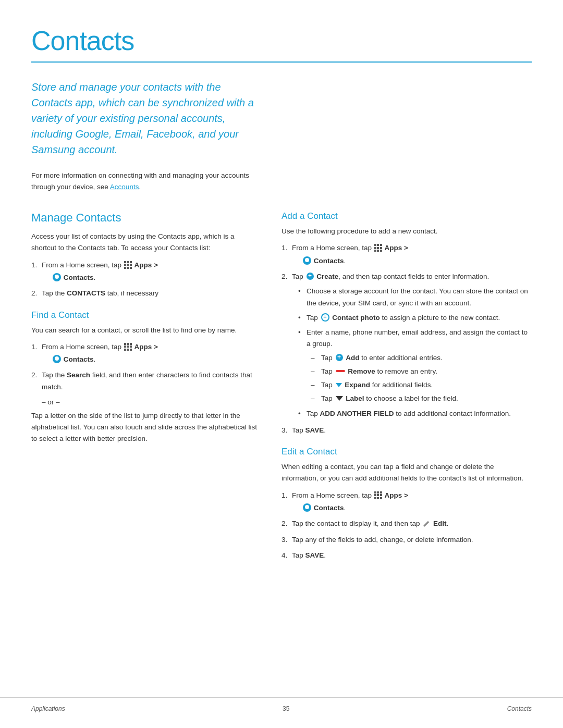  Describe the element at coordinates (340, 371) in the screenshot. I see `minus-icon` at that location.